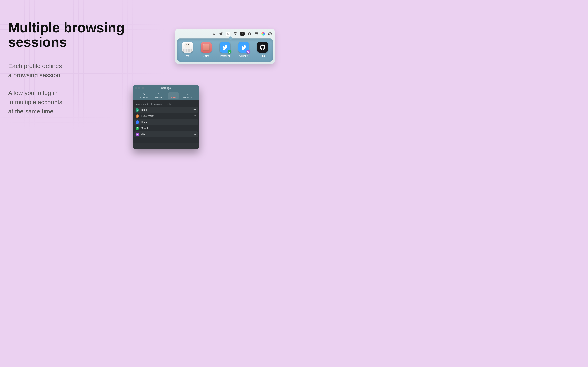 The width and height of the screenshot is (588, 367). Describe the element at coordinates (73, 68) in the screenshot. I see `hero-copy: Multiple browsing sessions Each profile …` at that location.